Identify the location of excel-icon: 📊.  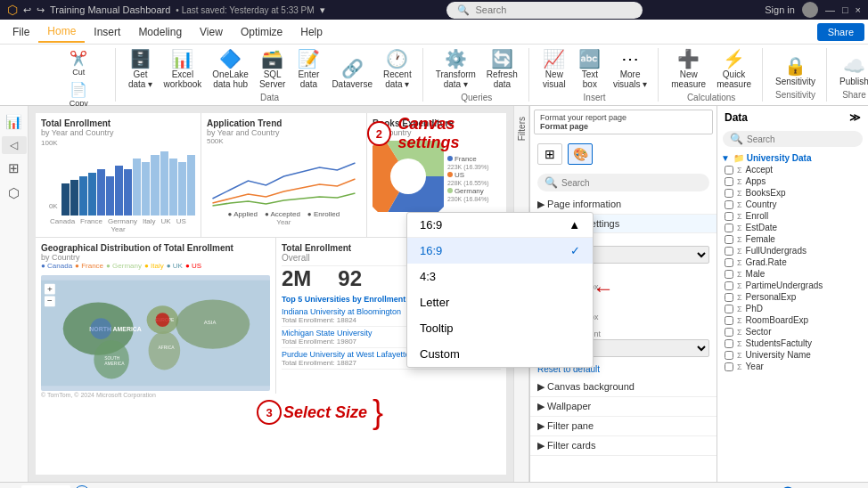
(182, 59).